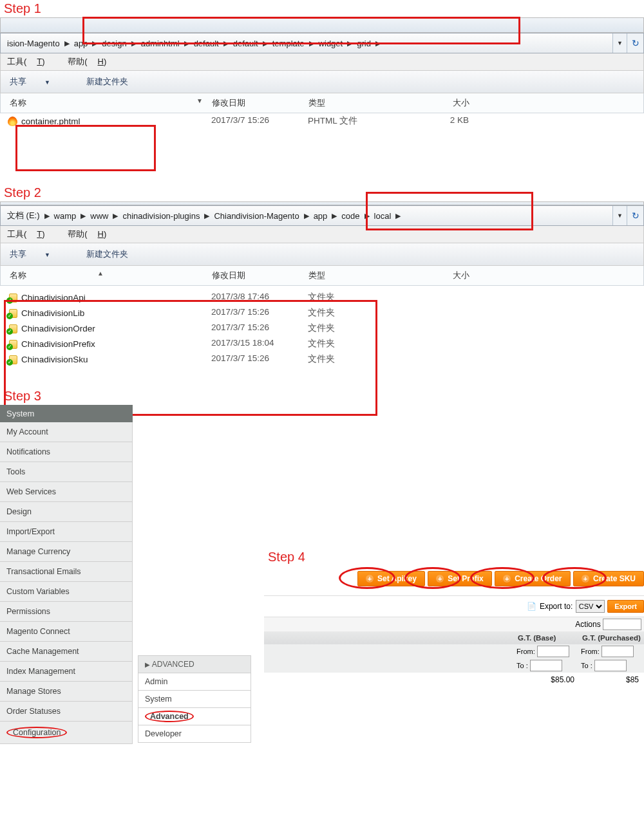 This screenshot has height=840, width=644. I want to click on folder-icon, so click(13, 313).